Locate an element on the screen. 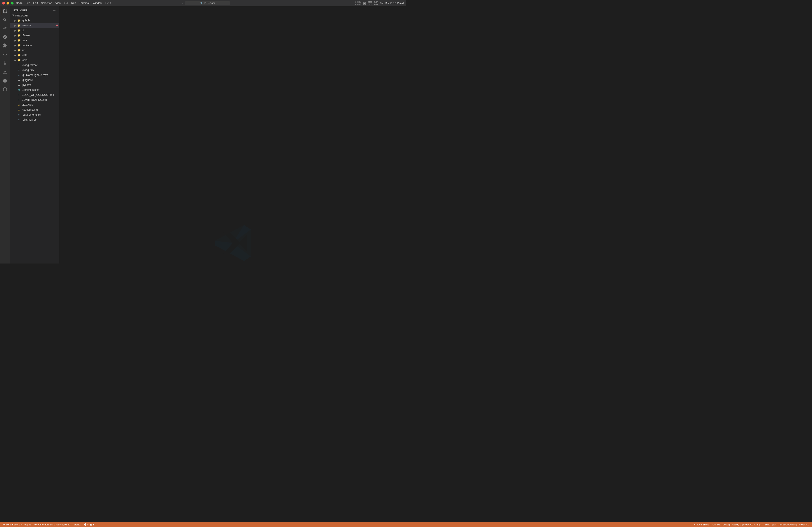 The width and height of the screenshot is (812, 527). tree-item: ▶ 📁 tools is located at coordinates (35, 60).